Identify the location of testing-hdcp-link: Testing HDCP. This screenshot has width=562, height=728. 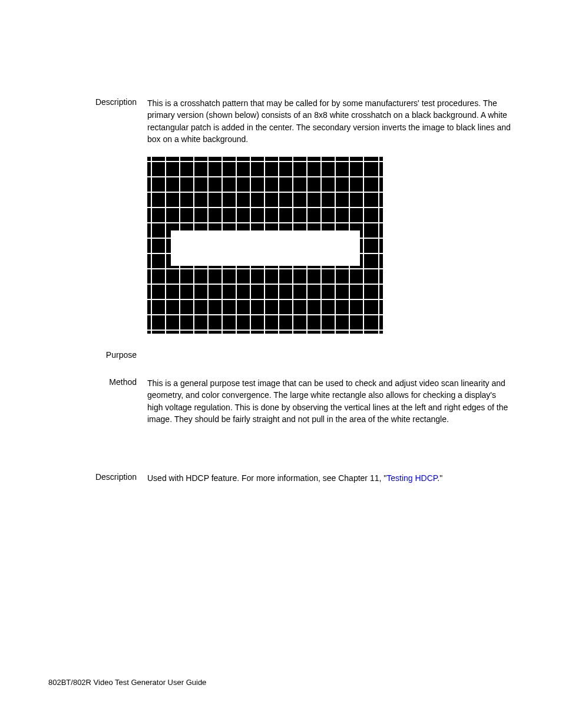
(412, 478).